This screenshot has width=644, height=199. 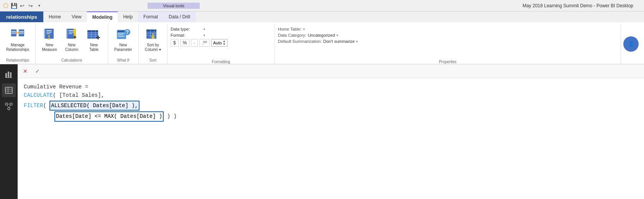 What do you see at coordinates (18, 61) in the screenshot?
I see `relationships-section-label: Relationships` at bounding box center [18, 61].